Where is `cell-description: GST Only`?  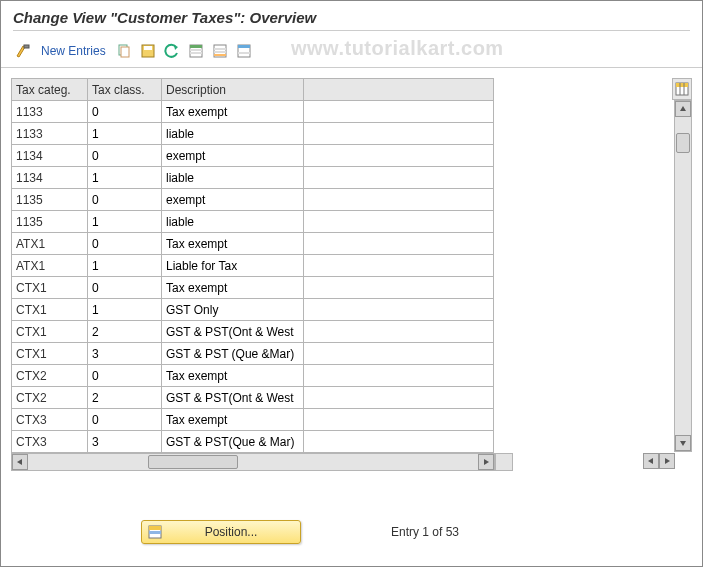 cell-description: GST Only is located at coordinates (233, 310).